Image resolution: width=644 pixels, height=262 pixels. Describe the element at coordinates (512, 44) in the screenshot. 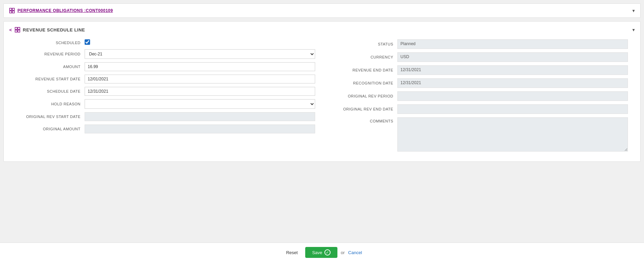

I see `status-control: Planned` at that location.